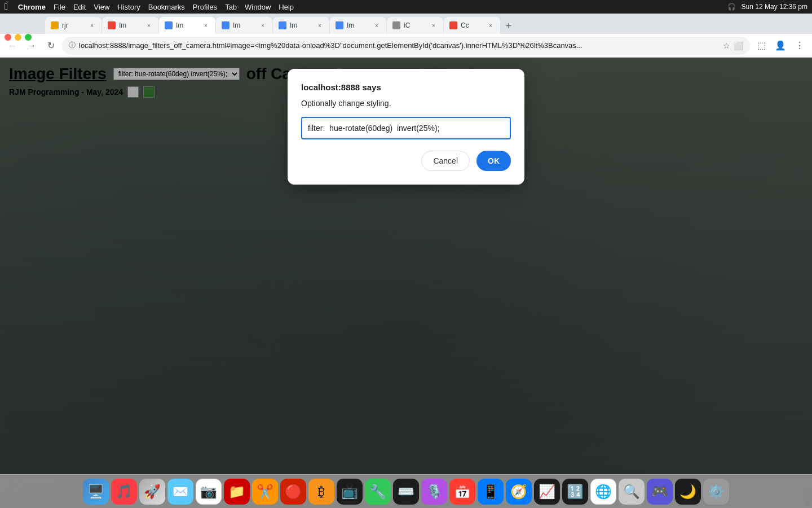 The image size is (812, 508). Describe the element at coordinates (603, 492) in the screenshot. I see `chrome-dock-icon: 🌐` at that location.